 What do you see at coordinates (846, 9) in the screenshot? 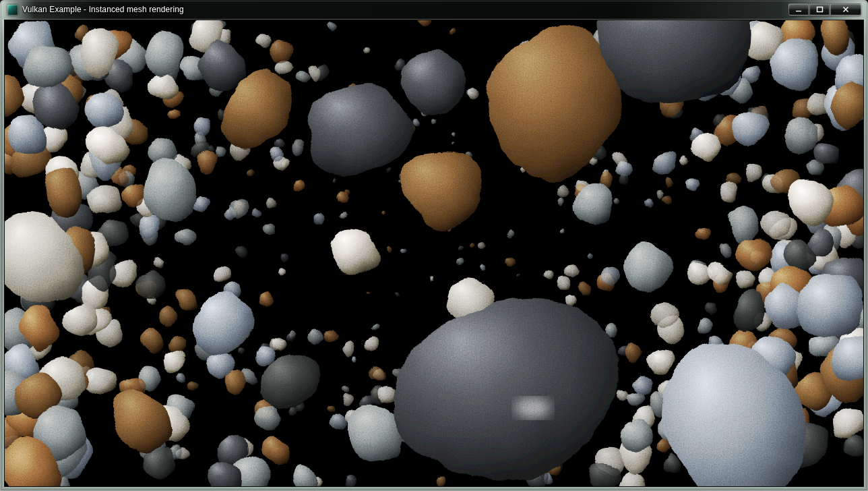
I see `close-icon` at bounding box center [846, 9].